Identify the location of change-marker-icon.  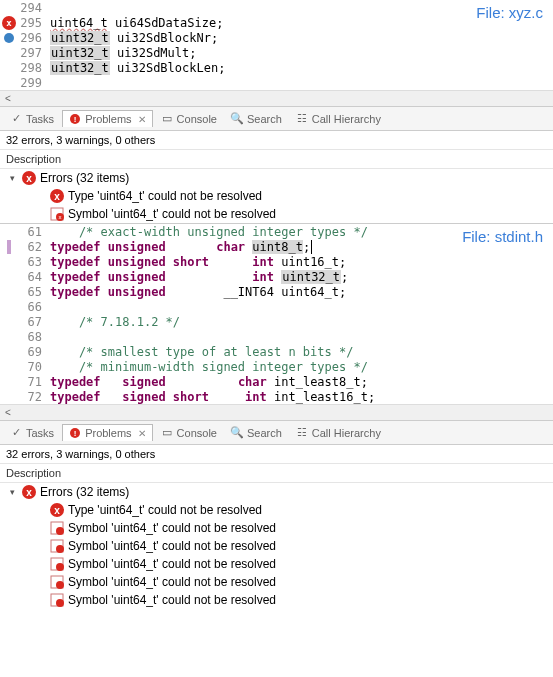
(9, 247).